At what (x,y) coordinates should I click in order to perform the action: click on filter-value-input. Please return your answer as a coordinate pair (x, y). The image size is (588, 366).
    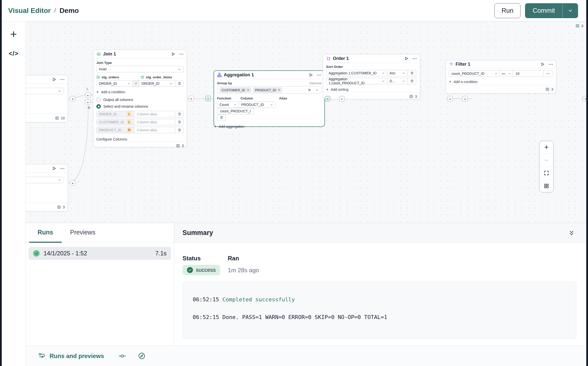
    Looking at the image, I should click on (528, 74).